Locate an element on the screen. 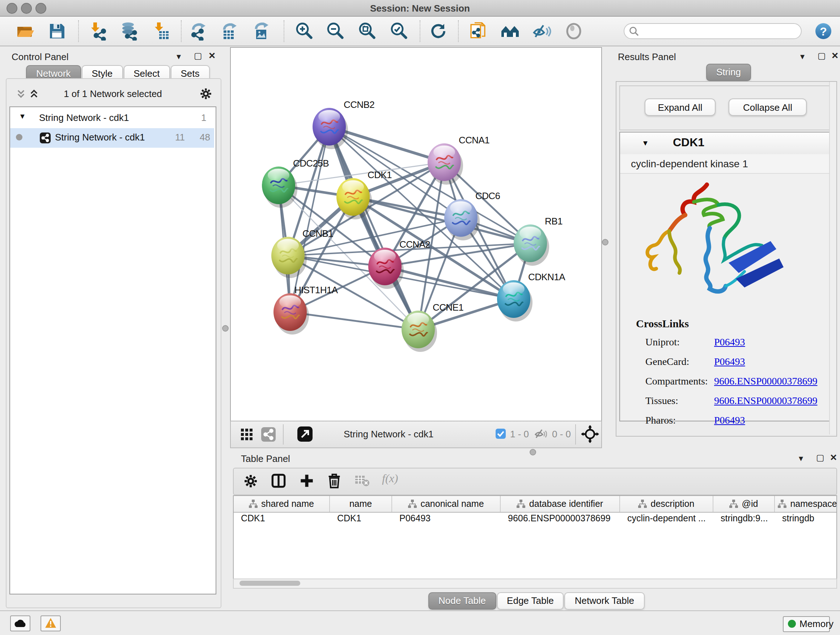 This screenshot has width=840, height=635. node-CCNB2: CCNB2 is located at coordinates (343, 124).